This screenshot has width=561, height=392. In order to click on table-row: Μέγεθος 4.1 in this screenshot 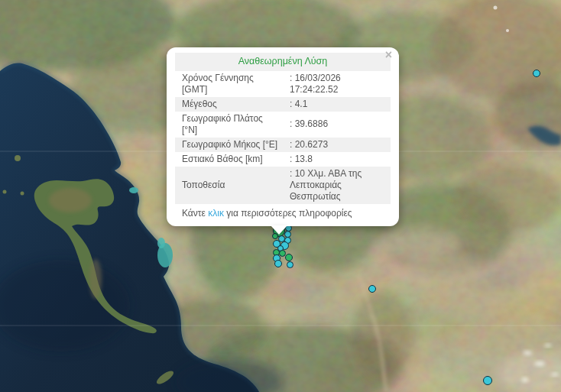, I will do `click(283, 104)`.